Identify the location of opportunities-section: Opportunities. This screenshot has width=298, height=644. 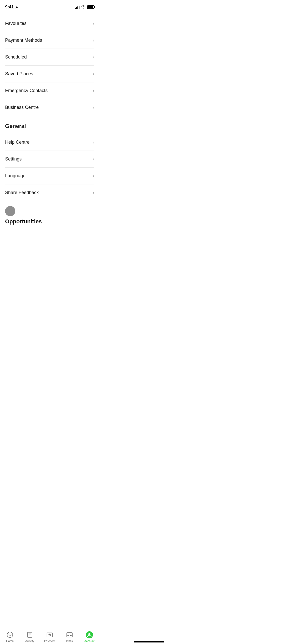
(50, 213).